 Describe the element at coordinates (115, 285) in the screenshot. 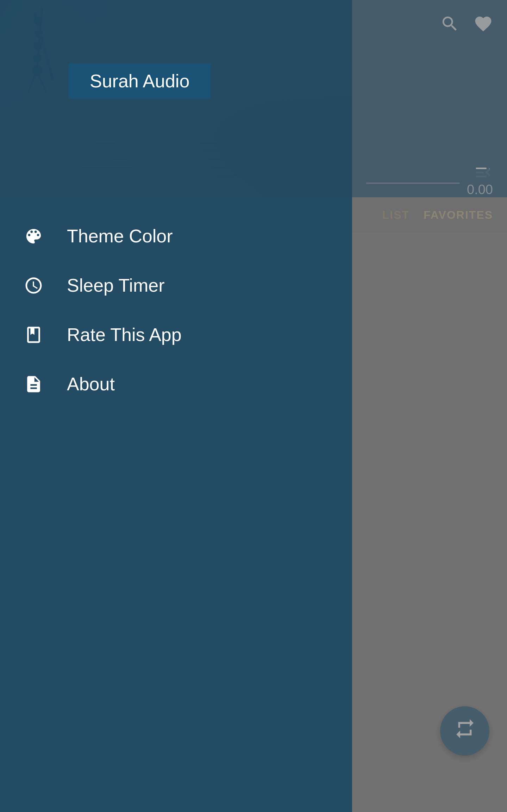

I see `sleep-timer-label: Sleep Timer` at that location.